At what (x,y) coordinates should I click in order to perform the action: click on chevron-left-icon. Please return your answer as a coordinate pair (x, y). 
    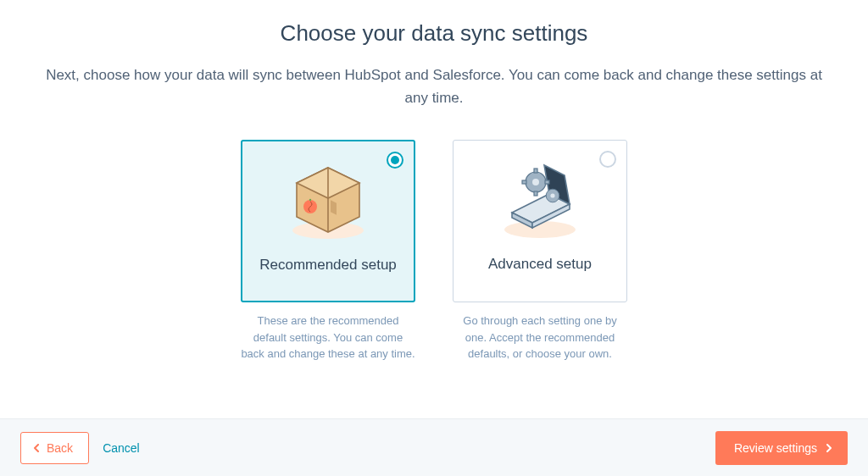
    Looking at the image, I should click on (36, 448).